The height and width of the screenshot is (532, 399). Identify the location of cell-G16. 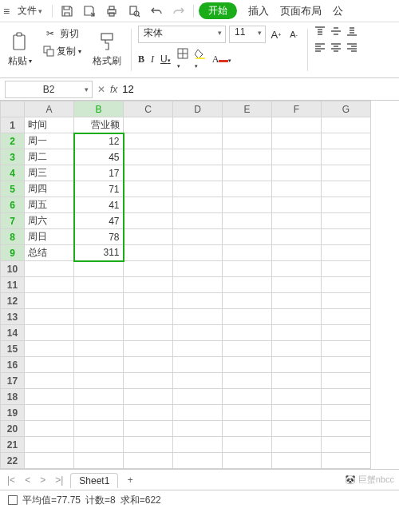
(346, 365).